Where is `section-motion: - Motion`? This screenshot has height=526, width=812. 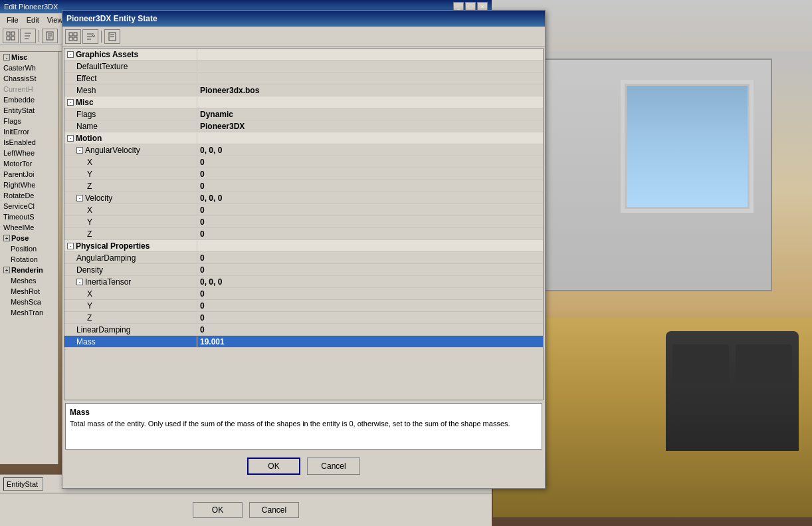 section-motion: - Motion is located at coordinates (304, 138).